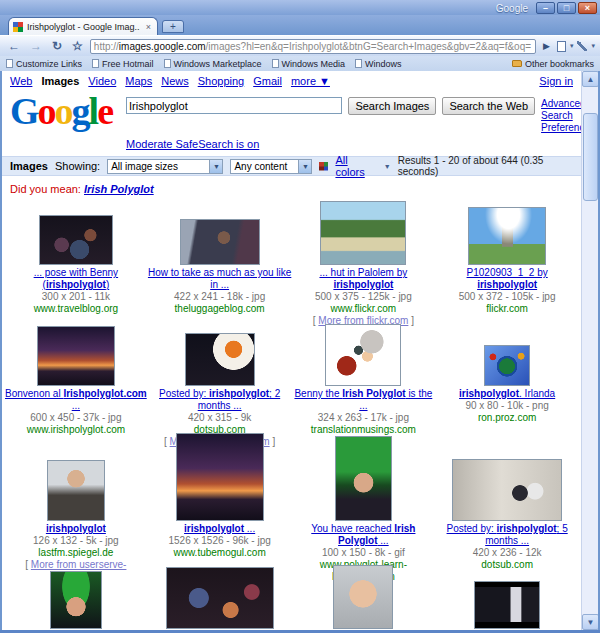 Image resolution: width=600 pixels, height=633 pixels. What do you see at coordinates (222, 81) in the screenshot?
I see `nav-link-shopping: Shopping` at bounding box center [222, 81].